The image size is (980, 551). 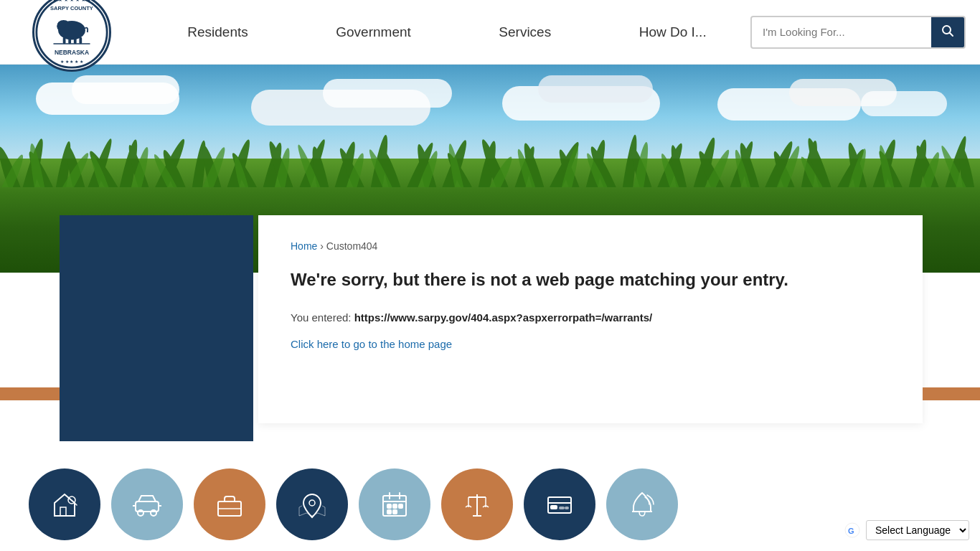 What do you see at coordinates (372, 344) in the screenshot?
I see `error-home-link: Click here to go to the home page` at bounding box center [372, 344].